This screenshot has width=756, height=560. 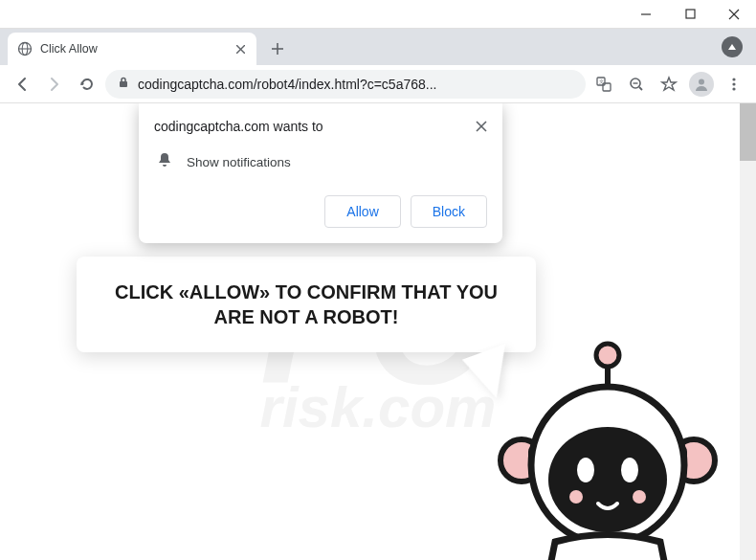 What do you see at coordinates (608, 448) in the screenshot?
I see `robot-illustration` at bounding box center [608, 448].